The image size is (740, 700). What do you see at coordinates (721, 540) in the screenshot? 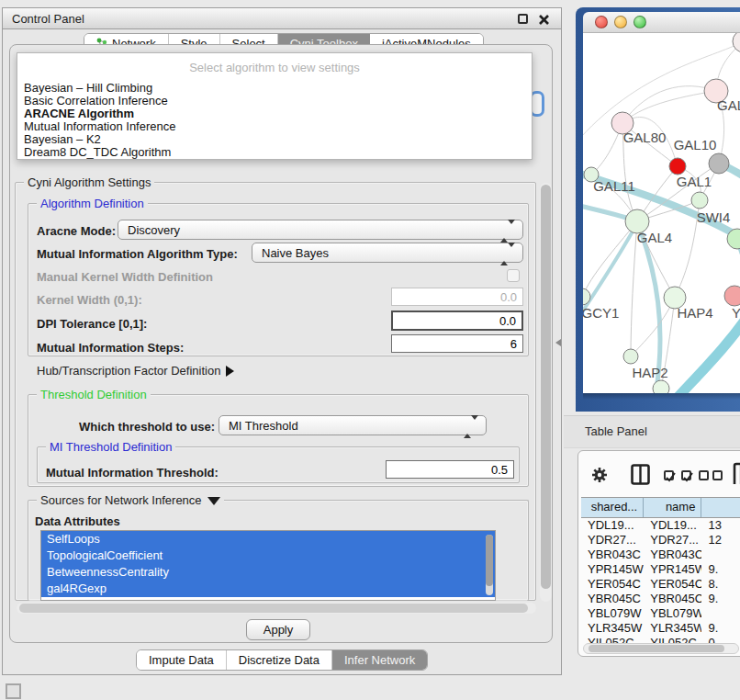
I see `table-cell: 12` at bounding box center [721, 540].